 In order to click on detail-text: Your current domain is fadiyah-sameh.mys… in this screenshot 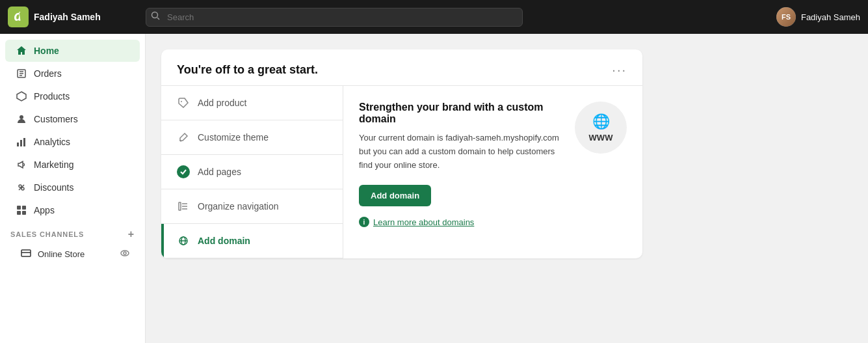, I will do `click(463, 152)`.